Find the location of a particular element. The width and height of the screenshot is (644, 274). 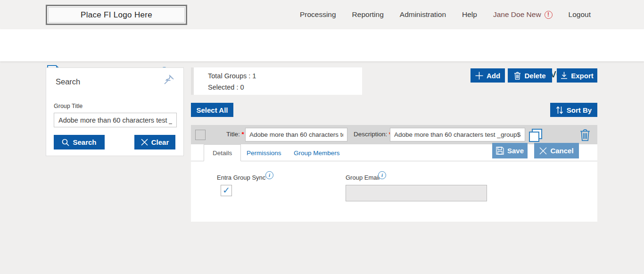

group-title-input is located at coordinates (115, 120).